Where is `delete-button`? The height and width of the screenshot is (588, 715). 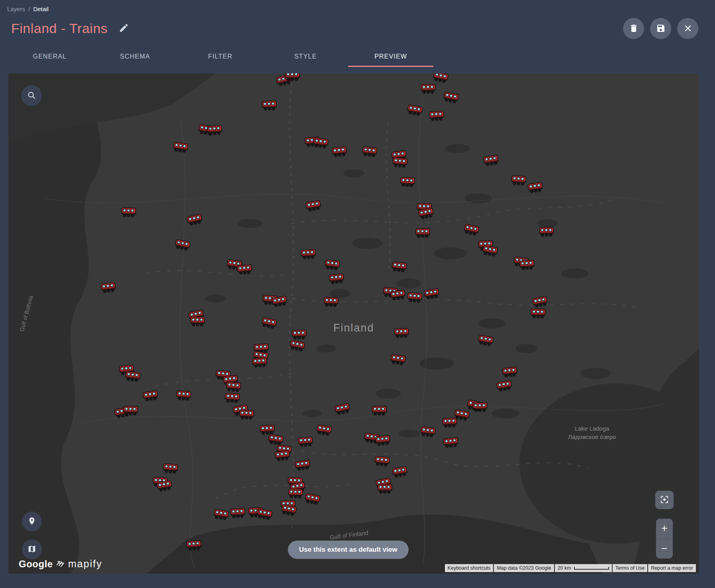
delete-button is located at coordinates (633, 29).